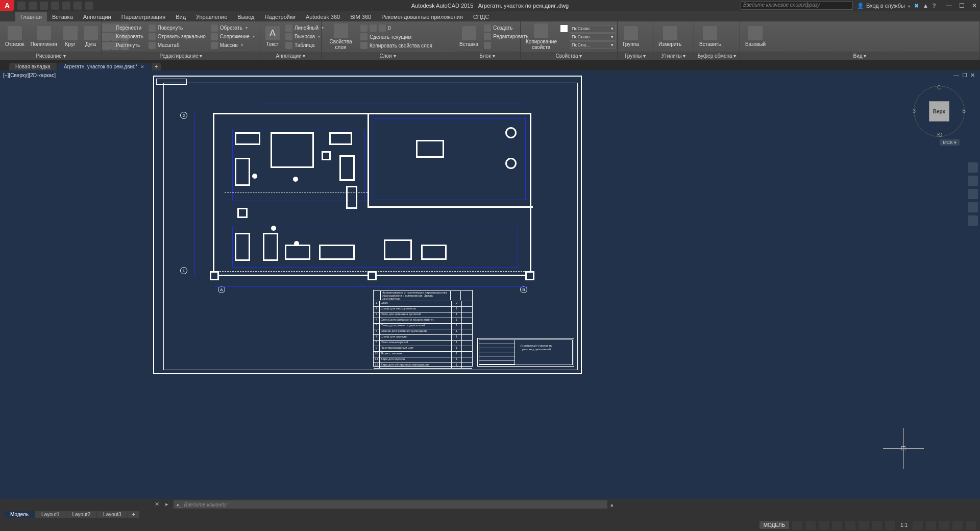 The height and width of the screenshot is (531, 980). Describe the element at coordinates (233, 37) in the screenshot. I see `fillet-button: Сопряжение` at that location.